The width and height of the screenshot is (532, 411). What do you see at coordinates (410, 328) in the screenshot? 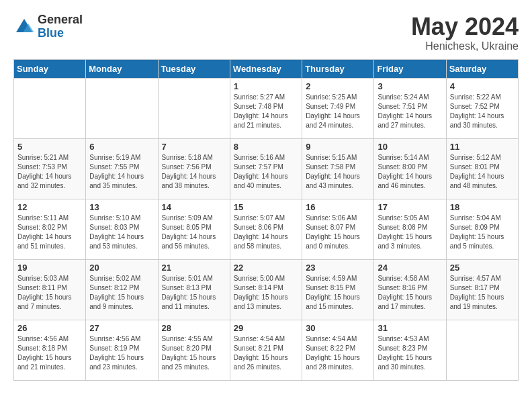
I see `day-number: 31` at bounding box center [410, 328].